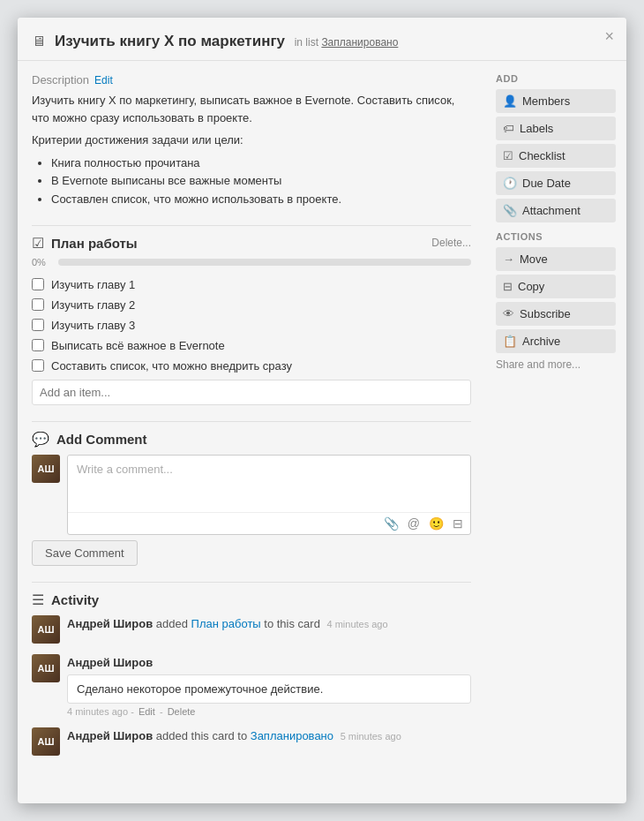 This screenshot has width=644, height=821. I want to click on activity-item: АШ Андрей Широв added this card to Запла…, so click(251, 742).